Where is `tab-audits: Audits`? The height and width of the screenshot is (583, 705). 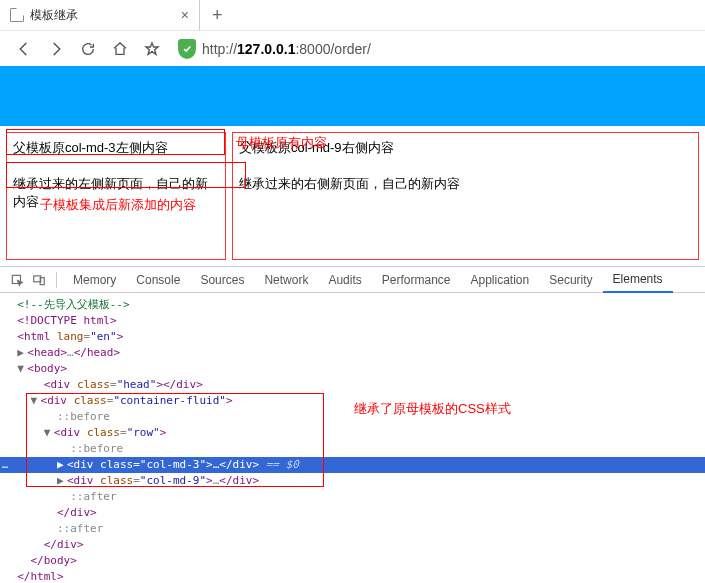 tab-audits: Audits is located at coordinates (344, 280).